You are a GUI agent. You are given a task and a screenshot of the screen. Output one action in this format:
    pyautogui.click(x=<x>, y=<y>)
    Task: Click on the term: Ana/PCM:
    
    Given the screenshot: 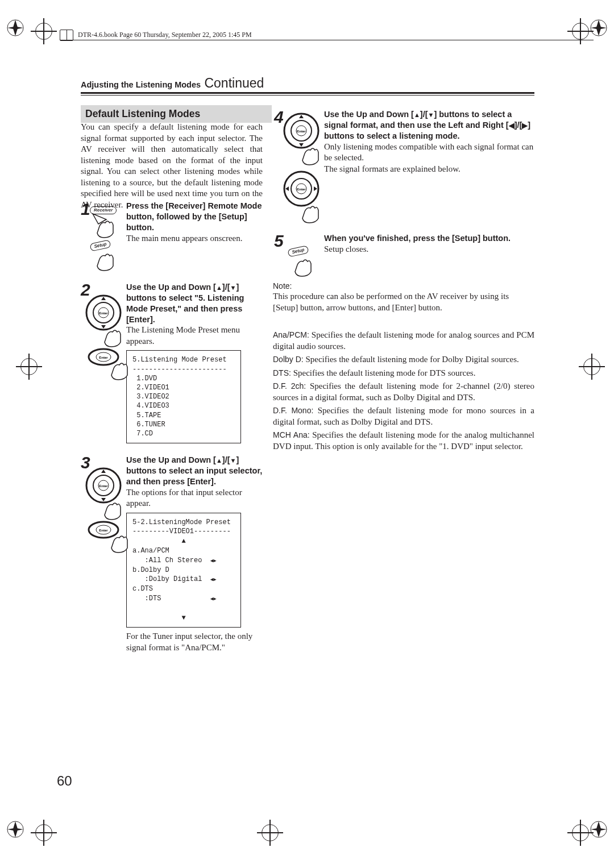 What is the action you would take?
    pyautogui.click(x=291, y=335)
    